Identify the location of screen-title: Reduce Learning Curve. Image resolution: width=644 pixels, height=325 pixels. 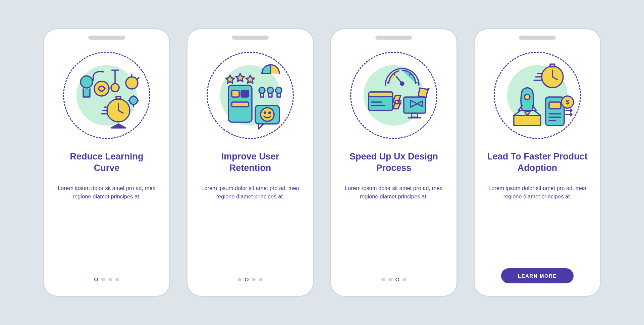
(107, 162).